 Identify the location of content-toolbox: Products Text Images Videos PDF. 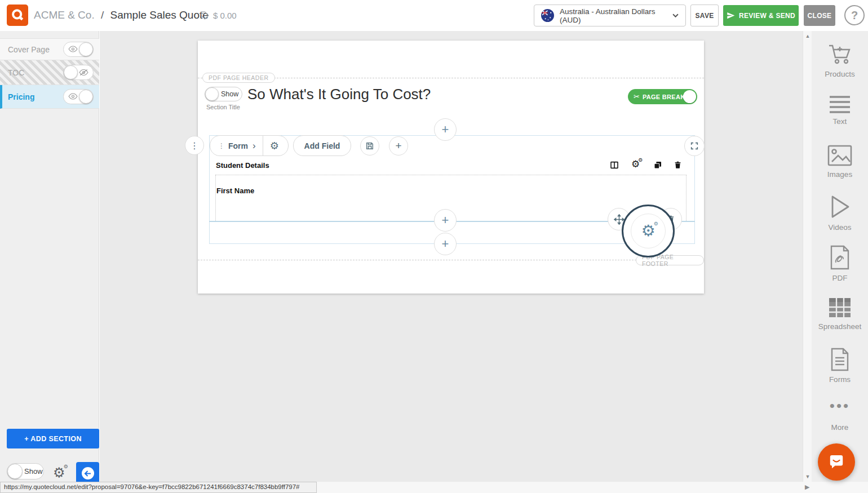
(840, 256).